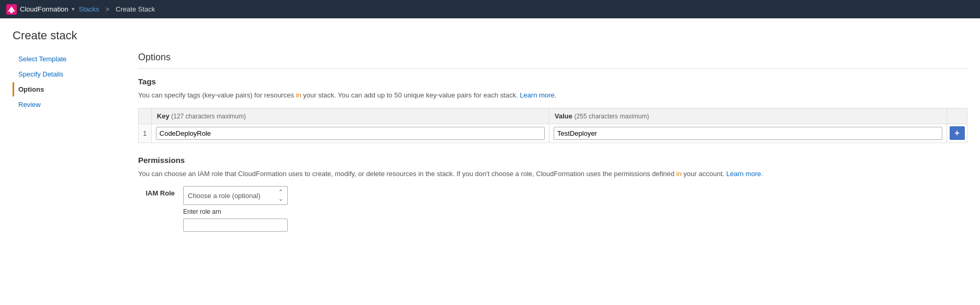 This screenshot has height=305, width=980. I want to click on sidebar-item-review: Review, so click(61, 105).